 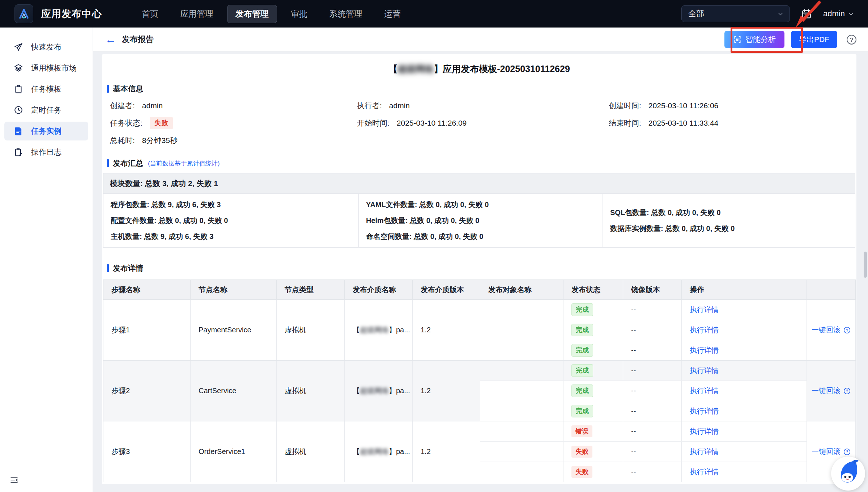 What do you see at coordinates (46, 110) in the screenshot?
I see `sidebar-item-4: 定时任务` at bounding box center [46, 110].